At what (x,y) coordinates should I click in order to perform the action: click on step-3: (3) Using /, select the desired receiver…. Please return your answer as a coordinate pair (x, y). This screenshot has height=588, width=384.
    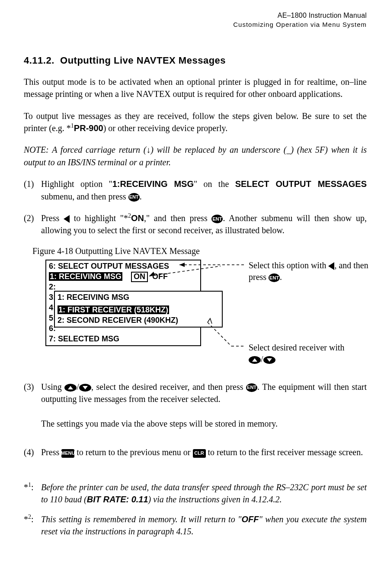
    Looking at the image, I should click on (195, 405).